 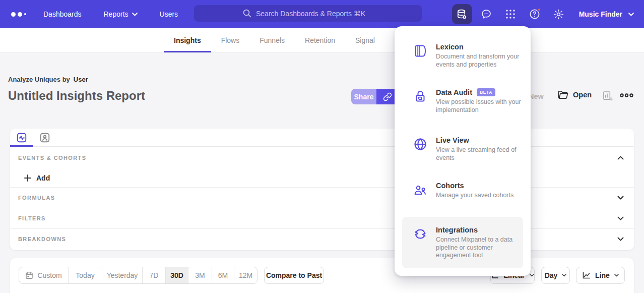 What do you see at coordinates (558, 14) in the screenshot?
I see `settings-icon` at bounding box center [558, 14].